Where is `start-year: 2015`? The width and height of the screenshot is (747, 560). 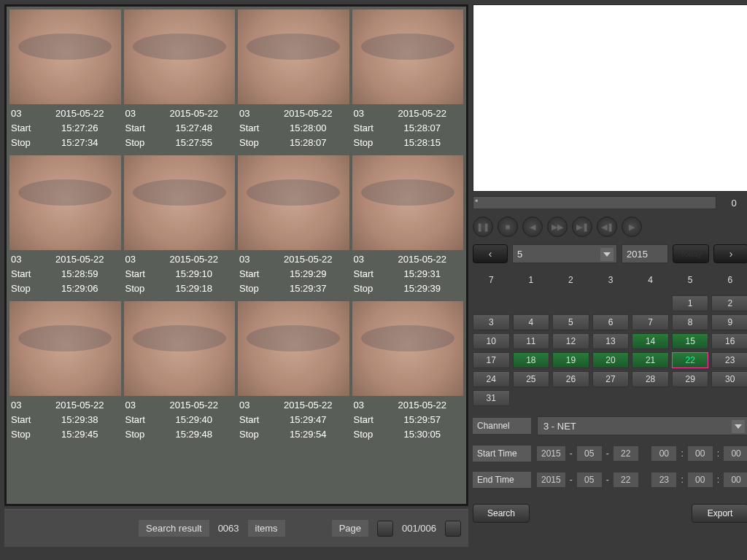 start-year: 2015 is located at coordinates (551, 454).